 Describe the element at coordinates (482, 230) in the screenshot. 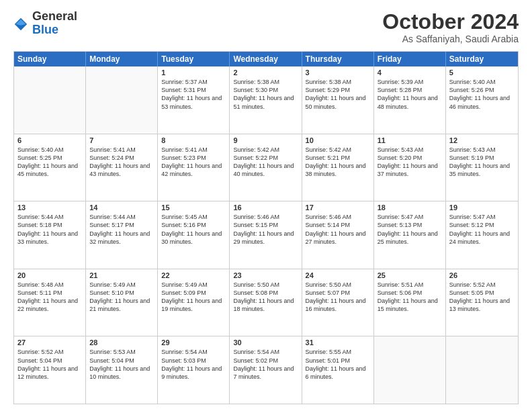

I see `day-info: Sunrise: 5:47 AM Sunset: 5:12 PM Dayligh…` at that location.